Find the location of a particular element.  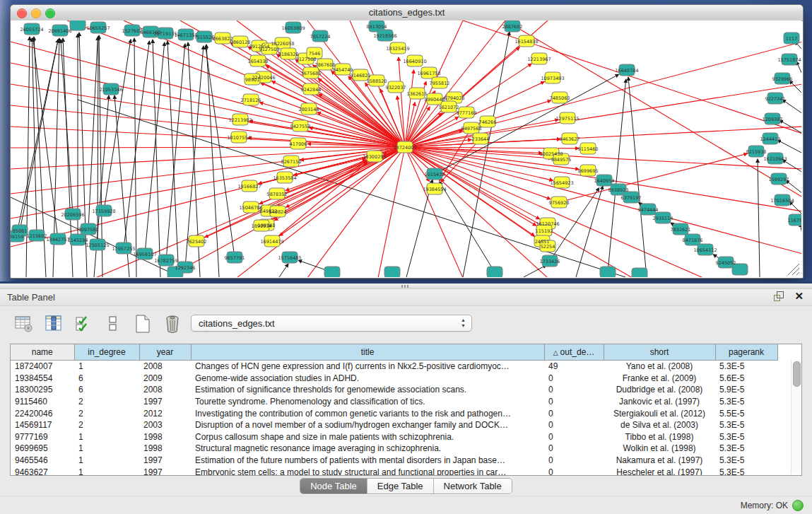

cell-name: 18300295 is located at coordinates (42, 390).